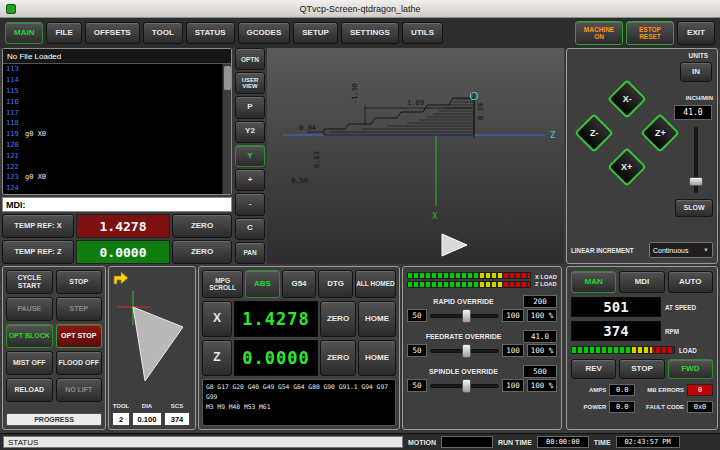  What do you see at coordinates (80, 282) in the screenshot?
I see `stop-button: STOP` at bounding box center [80, 282].